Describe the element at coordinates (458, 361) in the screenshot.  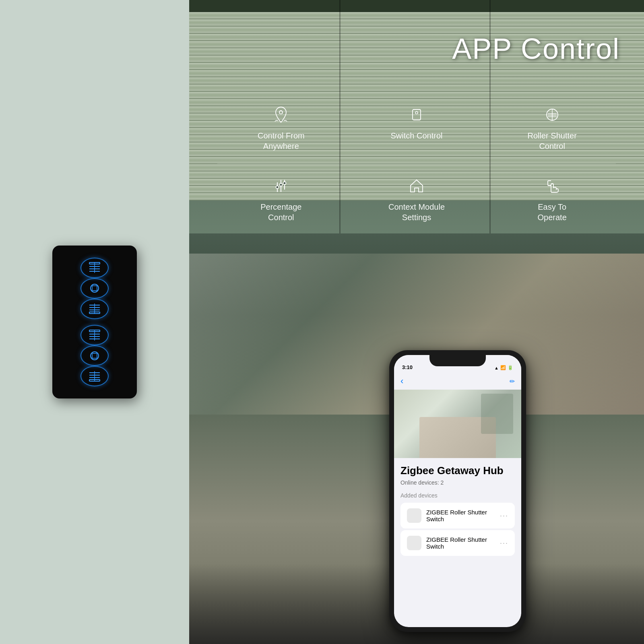
I see `phone-notch` at that location.